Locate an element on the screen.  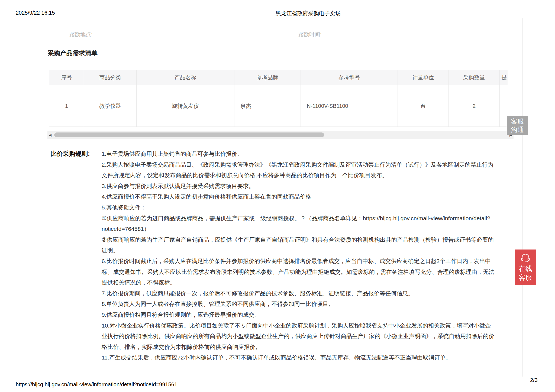
rules-line: 3.供应商参与报价则表示默认满足并接受采购需求项目要求。 is located at coordinates (298, 186).